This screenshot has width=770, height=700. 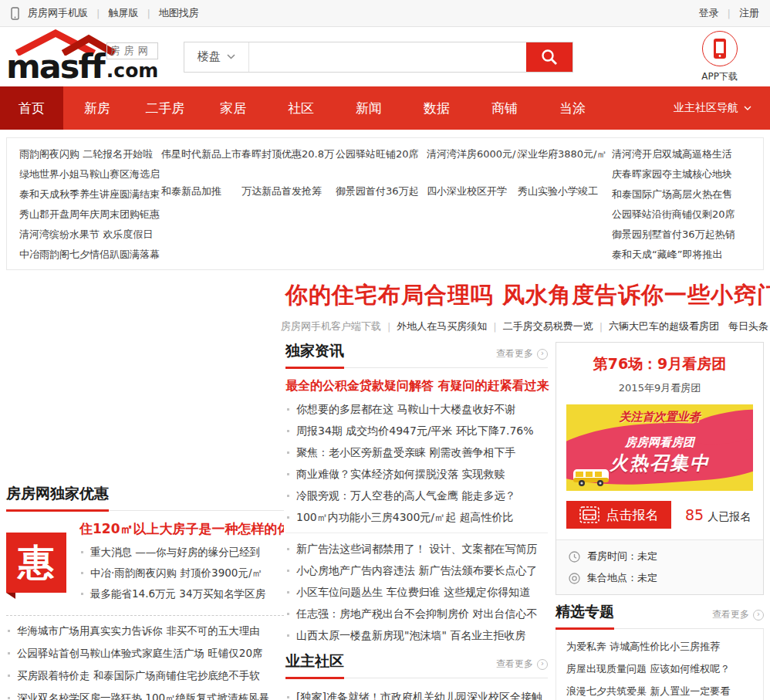 I want to click on tour-subtitle: 2015年9月看房团, so click(x=660, y=388).